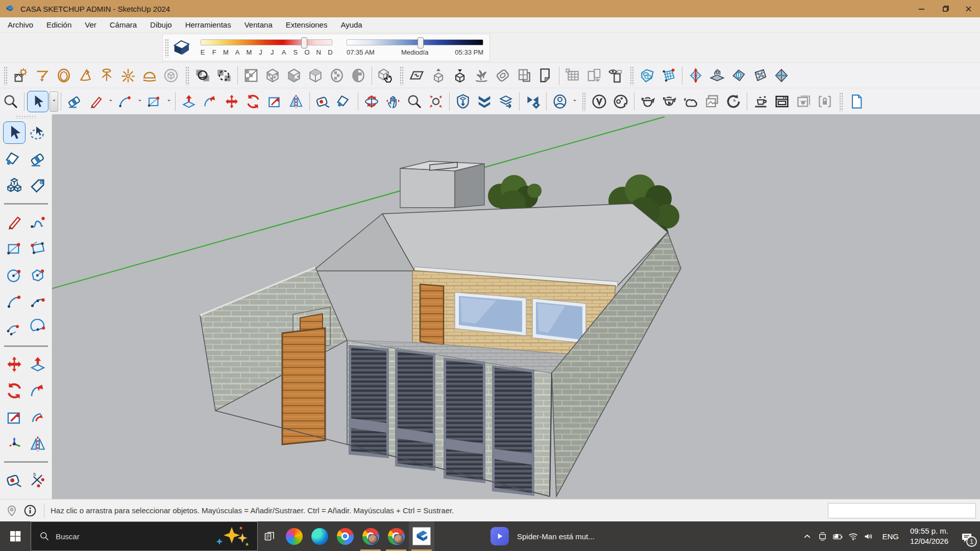 The image size is (980, 551). I want to click on point-light-tool-button, so click(128, 76).